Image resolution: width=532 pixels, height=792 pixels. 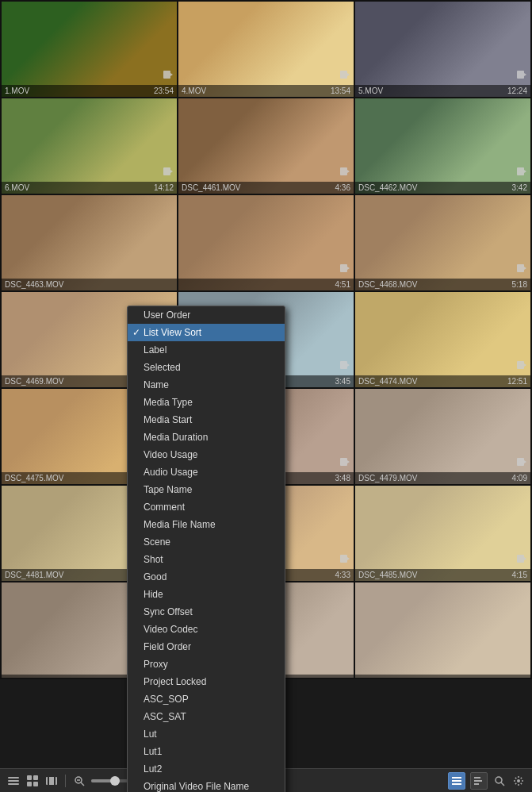 What do you see at coordinates (343, 284) in the screenshot?
I see `thumb-duration: 4:51` at bounding box center [343, 284].